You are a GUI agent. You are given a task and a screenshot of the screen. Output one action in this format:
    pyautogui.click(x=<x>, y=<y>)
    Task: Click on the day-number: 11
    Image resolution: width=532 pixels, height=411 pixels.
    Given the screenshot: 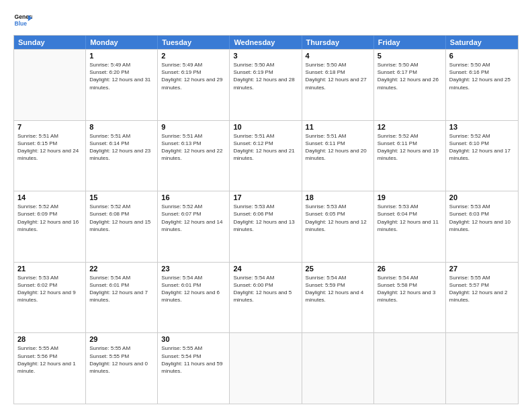 What is the action you would take?
    pyautogui.click(x=338, y=127)
    